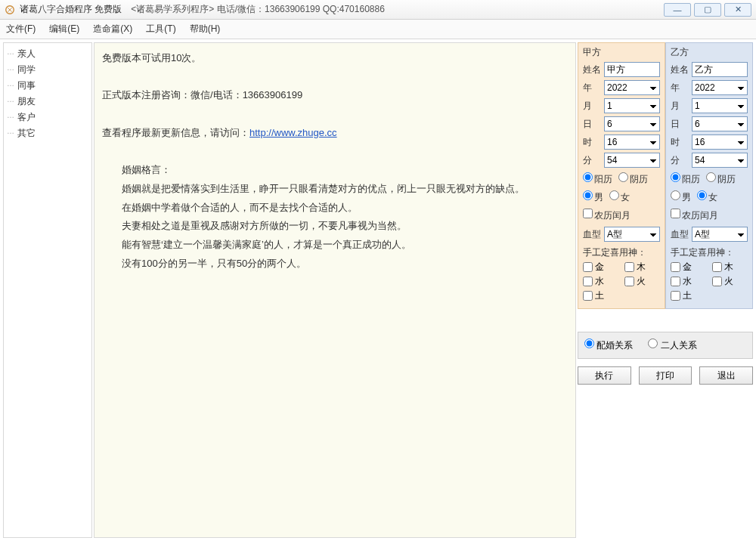  I want to click on close-button: ✕, so click(738, 10).